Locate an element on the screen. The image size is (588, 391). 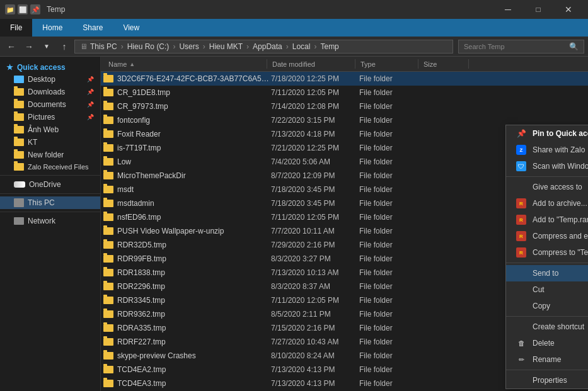
ctx-item-create-shortcut: Create shortcut is located at coordinates (547, 327).